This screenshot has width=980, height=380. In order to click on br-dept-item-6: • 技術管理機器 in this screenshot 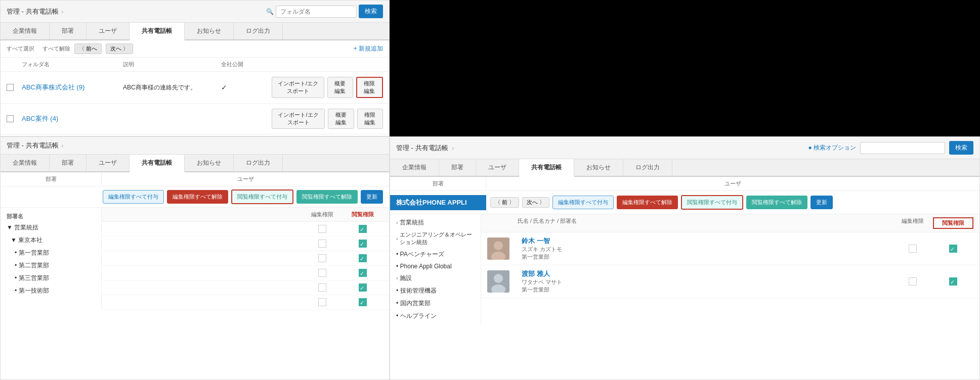, I will do `click(435, 291)`.